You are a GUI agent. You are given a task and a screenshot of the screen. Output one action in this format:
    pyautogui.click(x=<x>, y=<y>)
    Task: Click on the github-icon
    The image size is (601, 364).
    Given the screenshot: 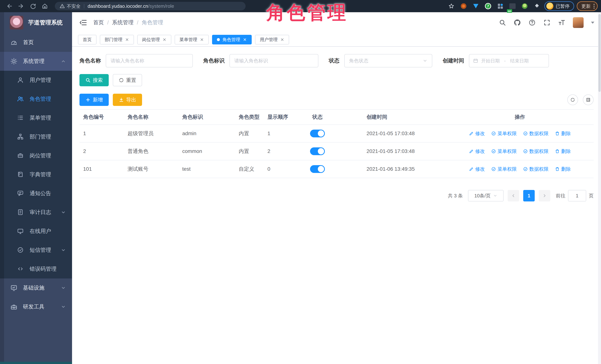 What is the action you would take?
    pyautogui.click(x=517, y=22)
    